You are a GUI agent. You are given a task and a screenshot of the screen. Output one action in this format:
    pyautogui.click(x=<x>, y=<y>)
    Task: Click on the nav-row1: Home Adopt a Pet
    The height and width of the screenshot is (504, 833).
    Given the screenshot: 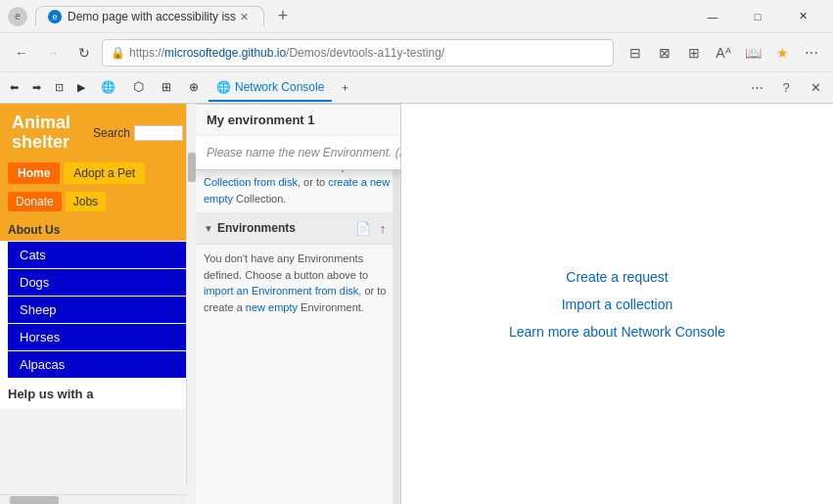 What is the action you would take?
    pyautogui.click(x=98, y=177)
    